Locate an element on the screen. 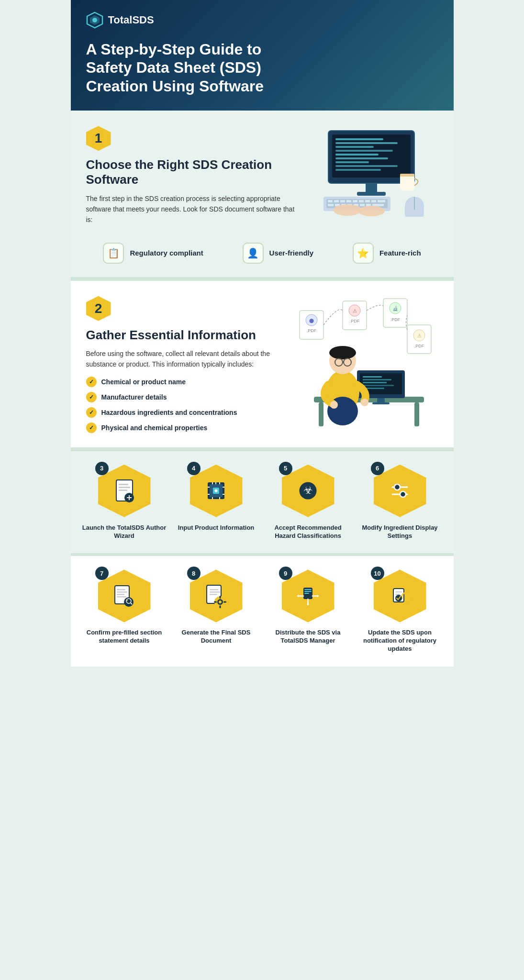  step-3-hex-wrap: 3 is located at coordinates (124, 491).